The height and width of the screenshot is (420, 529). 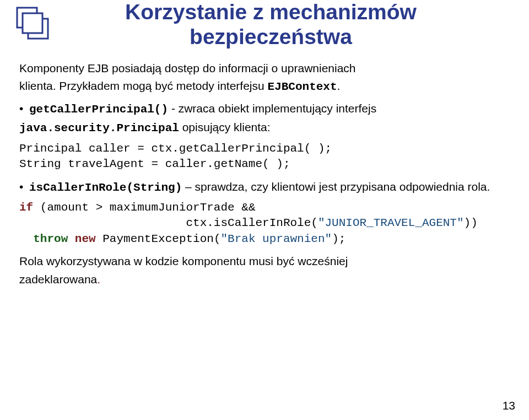 I want to click on code-block-1: Principal caller = ctx.getCallerPrincipa…, so click(x=267, y=157).